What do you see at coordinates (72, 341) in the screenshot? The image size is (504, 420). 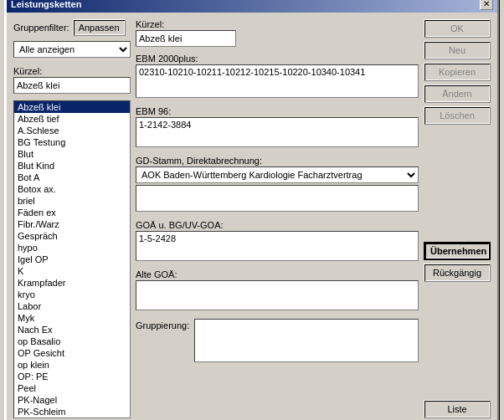 I see `list-item: op Basalio` at bounding box center [72, 341].